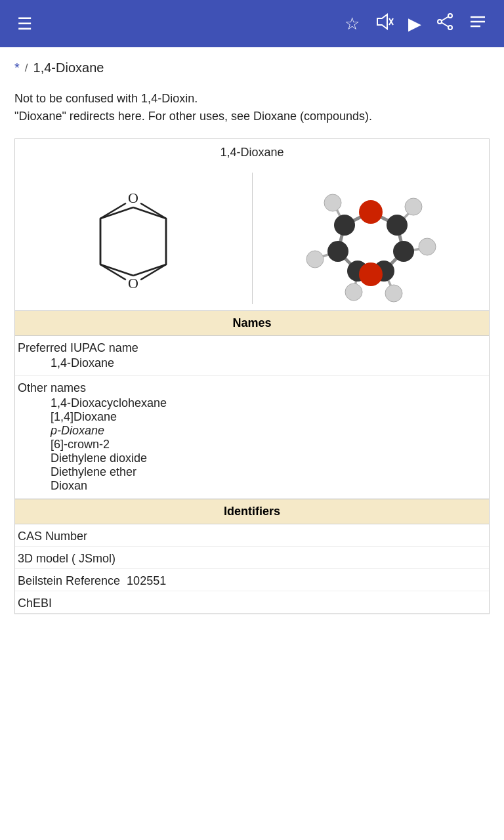 The image size is (504, 840). Describe the element at coordinates (252, 512) in the screenshot. I see `identifiers-section-header: Identifiers` at that location.